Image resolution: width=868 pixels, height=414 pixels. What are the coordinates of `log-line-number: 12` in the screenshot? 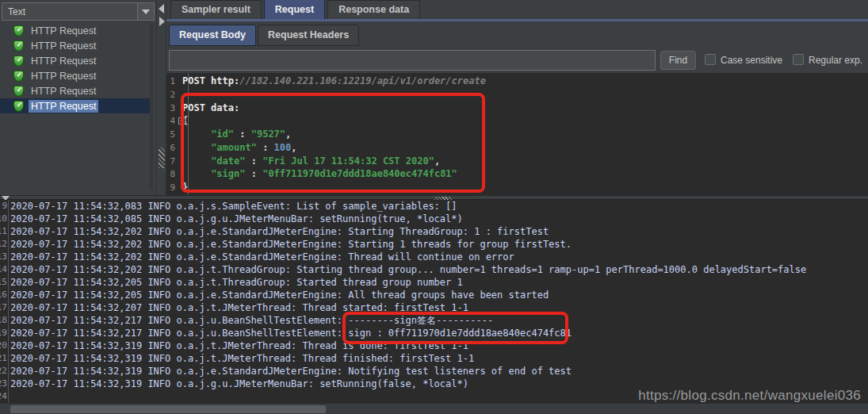 It's located at (3, 244).